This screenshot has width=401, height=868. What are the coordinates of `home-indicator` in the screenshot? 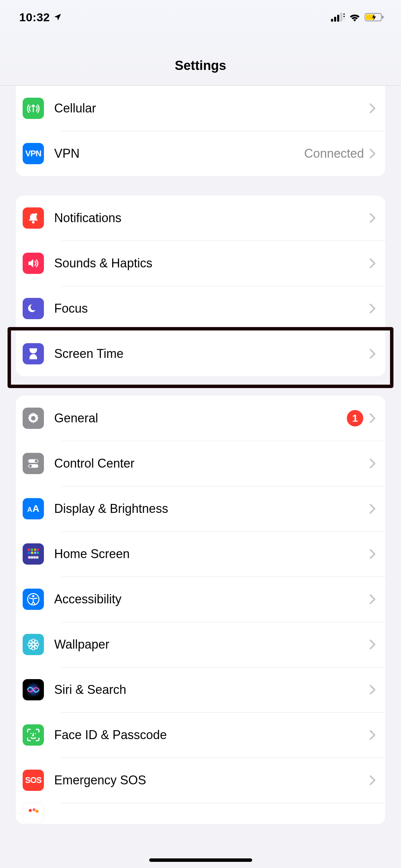 It's located at (201, 860).